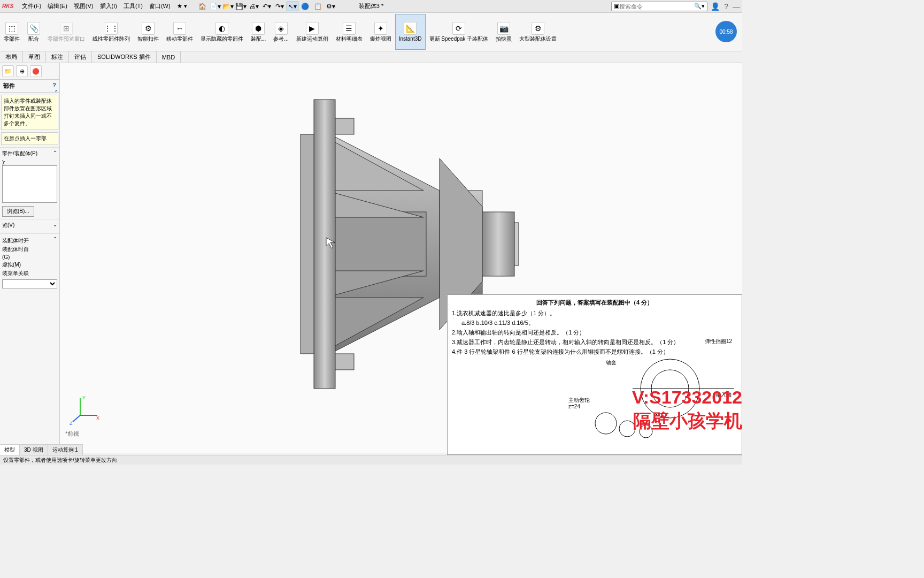 The height and width of the screenshot is (578, 924). What do you see at coordinates (30, 258) in the screenshot?
I see `left-panel: 📁 ⊕ 🔴 部件 ? ⌃ 插入的零件或装配体部件放置在图形区域打钉来插入同一或不…` at bounding box center [30, 258].